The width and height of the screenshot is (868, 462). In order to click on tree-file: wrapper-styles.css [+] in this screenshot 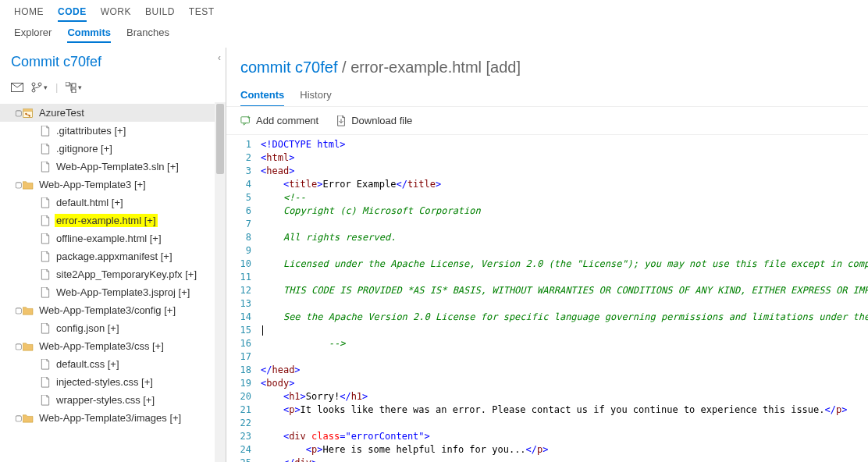, I will do `click(112, 400)`.